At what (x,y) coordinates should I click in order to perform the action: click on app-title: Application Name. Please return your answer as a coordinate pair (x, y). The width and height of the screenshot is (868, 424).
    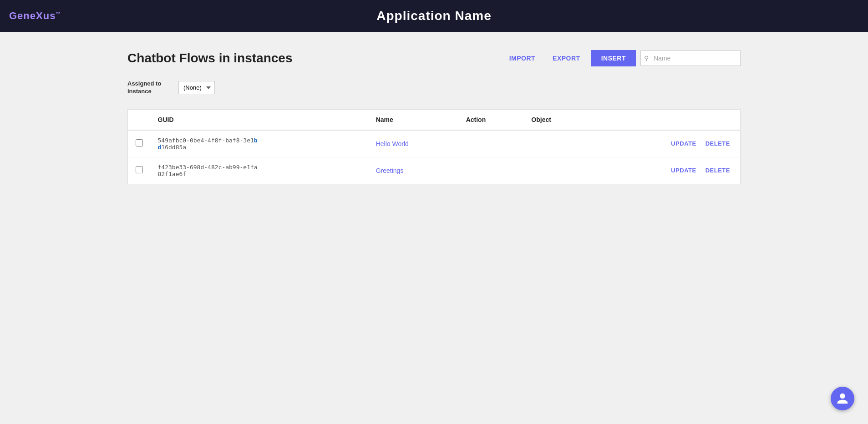
    Looking at the image, I should click on (434, 16).